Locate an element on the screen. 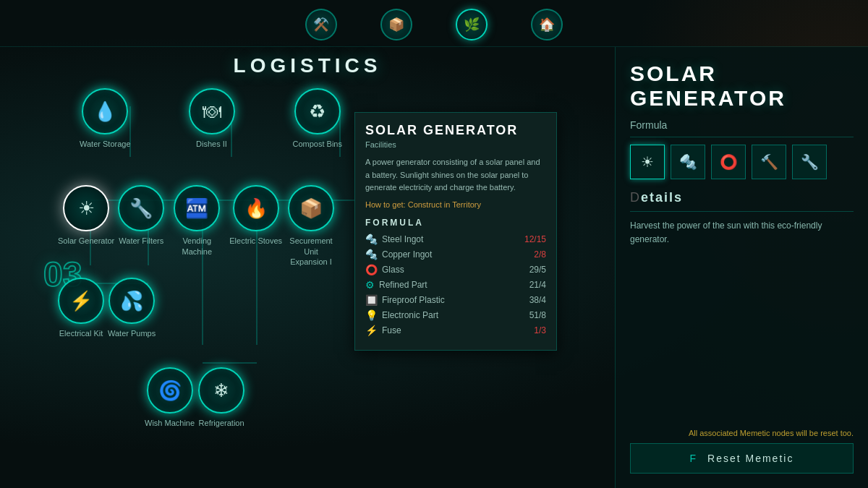 This screenshot has width=868, height=488. node-label-vending-machine: Vending Machine is located at coordinates (197, 246).